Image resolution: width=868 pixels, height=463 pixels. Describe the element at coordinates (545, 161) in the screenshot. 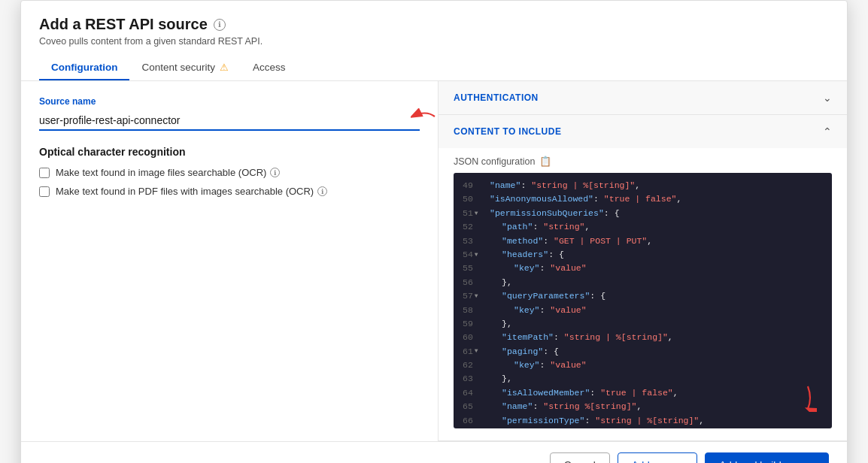

I see `copy-icon: 📋` at that location.